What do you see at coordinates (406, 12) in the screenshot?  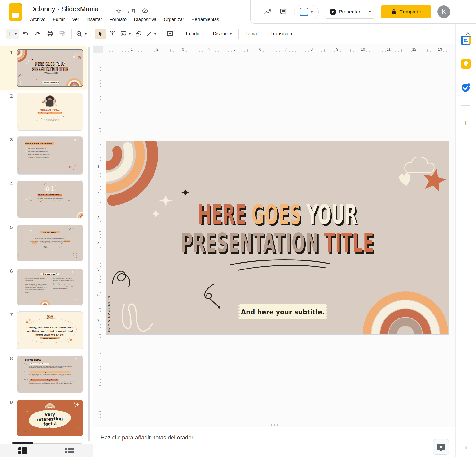 I see `share-button: Compartir` at bounding box center [406, 12].